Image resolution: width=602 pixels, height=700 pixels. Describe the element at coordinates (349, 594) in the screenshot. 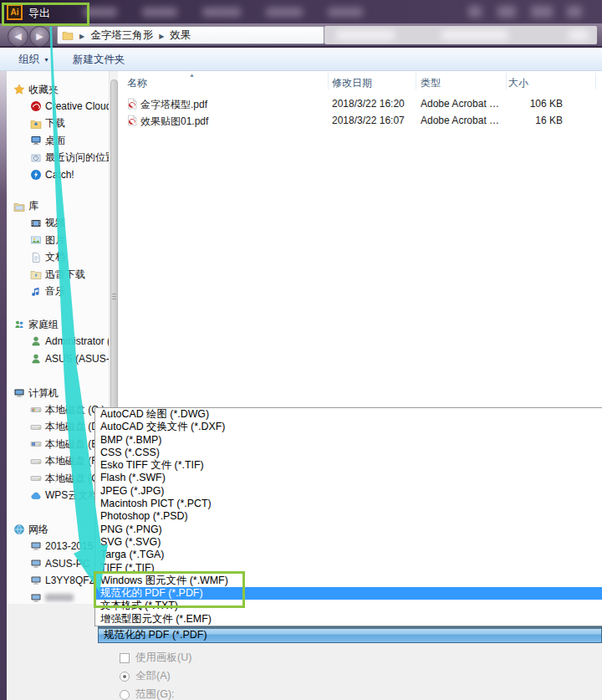

I see `format-option: 规范化的 PDF (*.PDF)` at that location.